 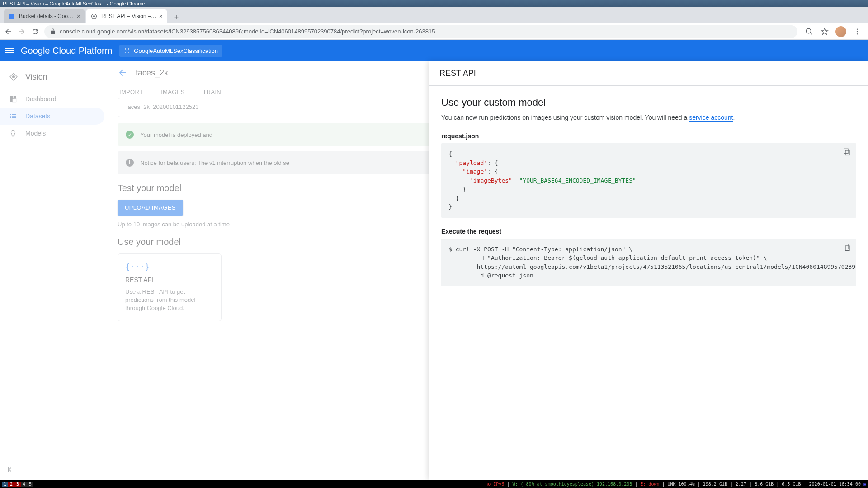 I want to click on project-icon, so click(x=127, y=51).